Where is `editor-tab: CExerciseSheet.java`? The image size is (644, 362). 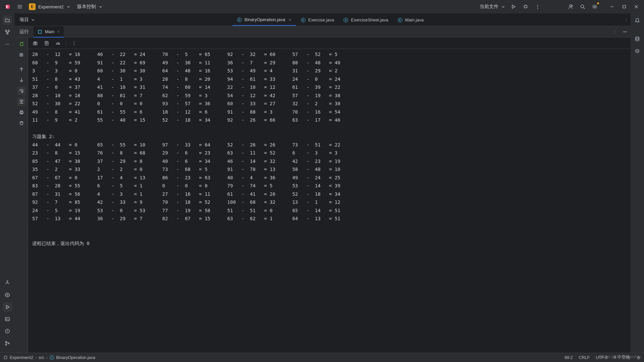
editor-tab: CExerciseSheet.java is located at coordinates (366, 19).